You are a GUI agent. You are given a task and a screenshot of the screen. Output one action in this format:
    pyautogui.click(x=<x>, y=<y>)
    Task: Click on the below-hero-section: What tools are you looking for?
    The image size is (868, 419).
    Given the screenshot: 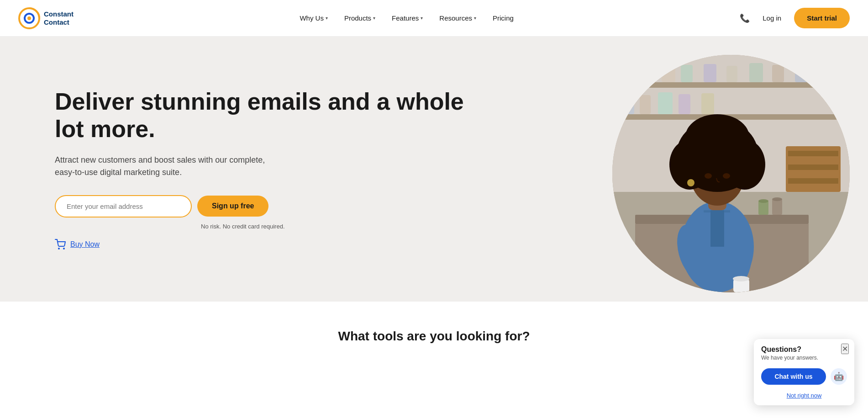 What is the action you would take?
    pyautogui.click(x=434, y=332)
    